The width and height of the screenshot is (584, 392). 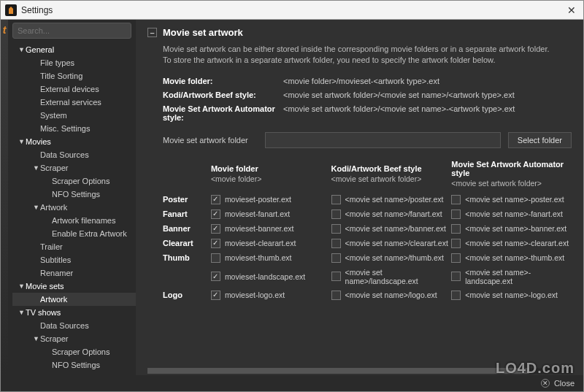 What do you see at coordinates (152, 32) in the screenshot?
I see `collapse-icon: –` at bounding box center [152, 32].